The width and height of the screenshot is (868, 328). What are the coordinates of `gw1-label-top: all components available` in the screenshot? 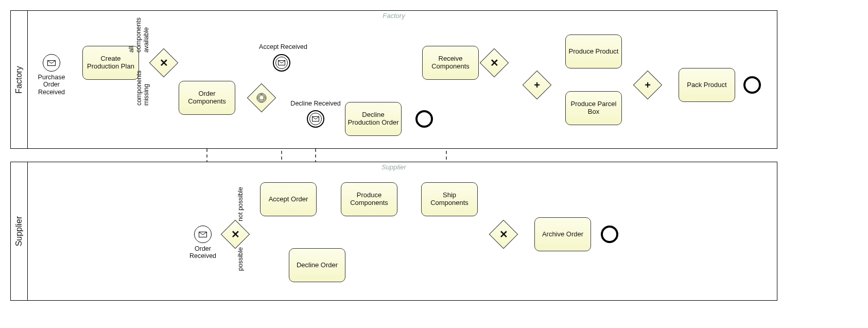 It's located at (139, 35).